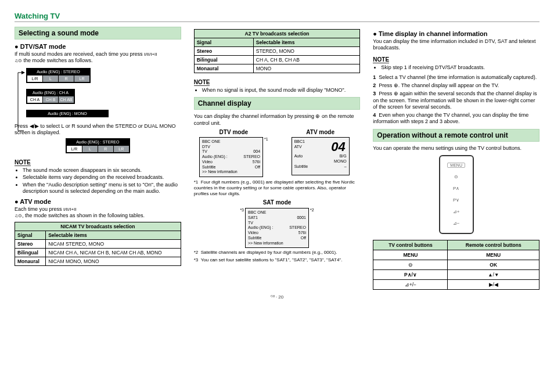 This screenshot has height=392, width=554. I want to click on tv-btn-volminus: ⊿−, so click(456, 223).